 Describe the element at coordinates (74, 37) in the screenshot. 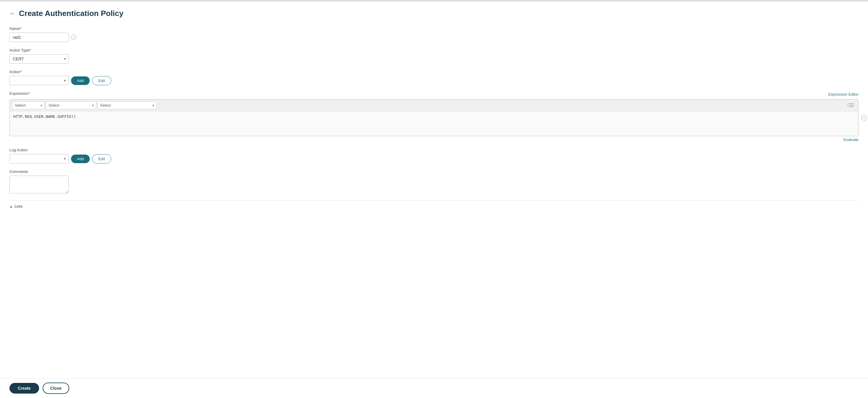

I see `name-info-icon: i` at that location.